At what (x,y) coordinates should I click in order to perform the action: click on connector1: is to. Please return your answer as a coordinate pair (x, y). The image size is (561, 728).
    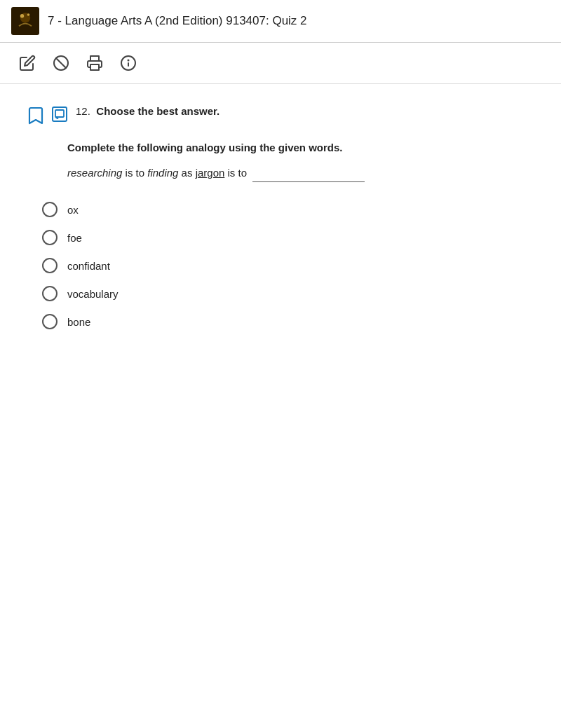
    Looking at the image, I should click on (135, 172).